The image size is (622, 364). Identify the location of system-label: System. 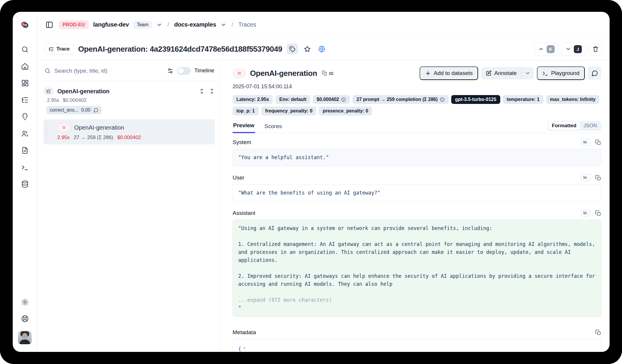
(242, 142).